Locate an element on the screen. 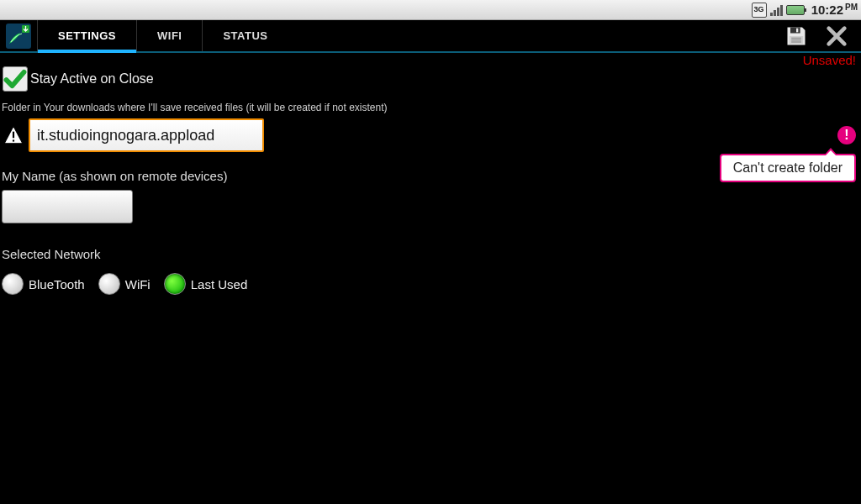  radio-last-used is located at coordinates (175, 284).